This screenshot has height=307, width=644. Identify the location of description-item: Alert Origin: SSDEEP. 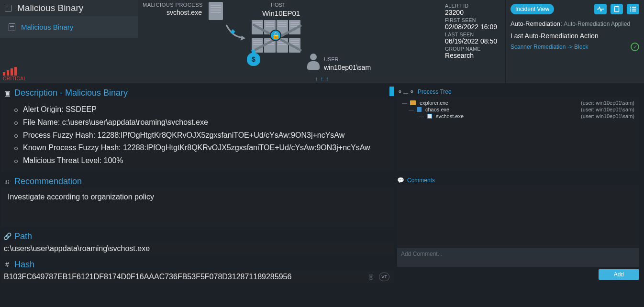
(205, 110).